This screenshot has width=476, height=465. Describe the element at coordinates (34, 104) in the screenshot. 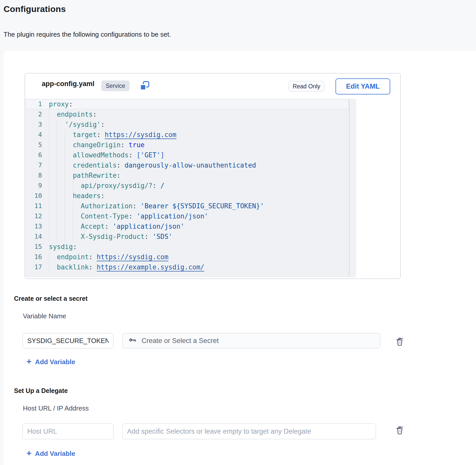

I see `line-number: 1` at that location.